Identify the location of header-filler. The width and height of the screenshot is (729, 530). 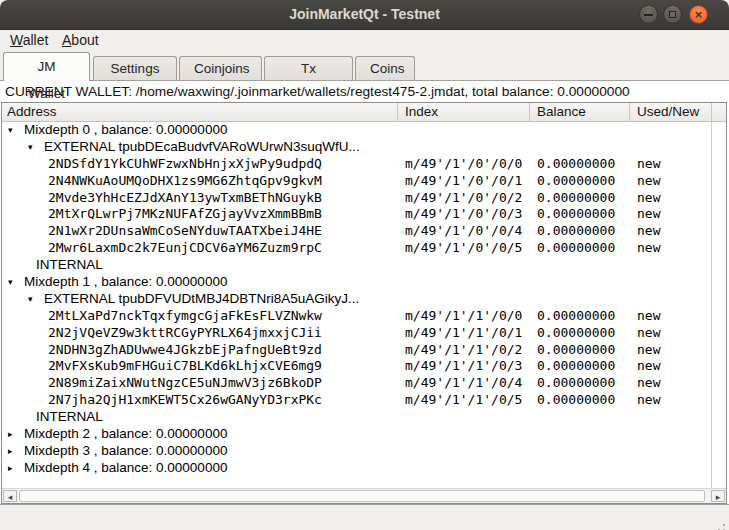
(719, 112).